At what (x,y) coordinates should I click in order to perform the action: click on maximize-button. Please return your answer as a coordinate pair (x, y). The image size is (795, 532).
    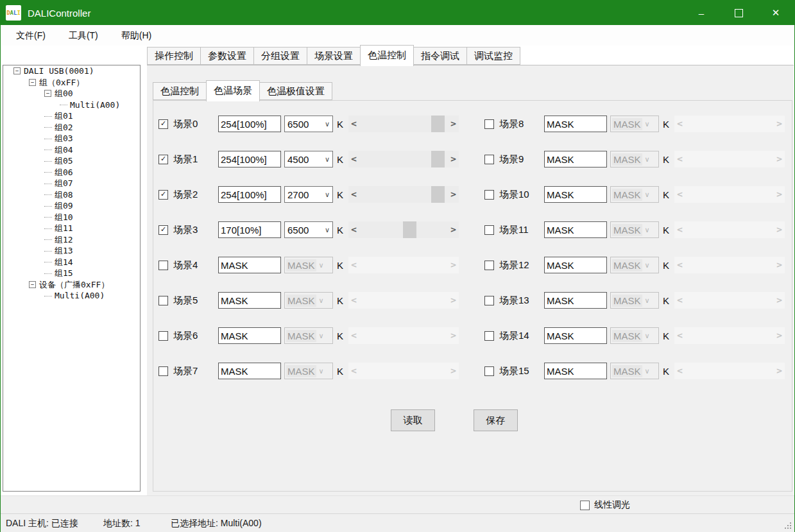
    Looking at the image, I should click on (739, 13).